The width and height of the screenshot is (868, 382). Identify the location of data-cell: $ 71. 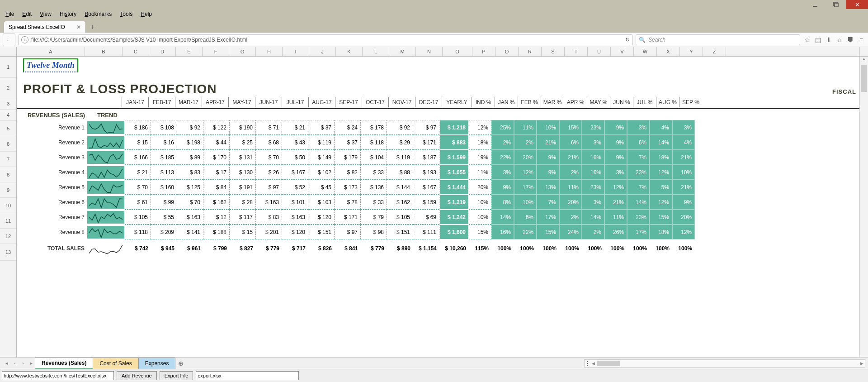
(269, 128).